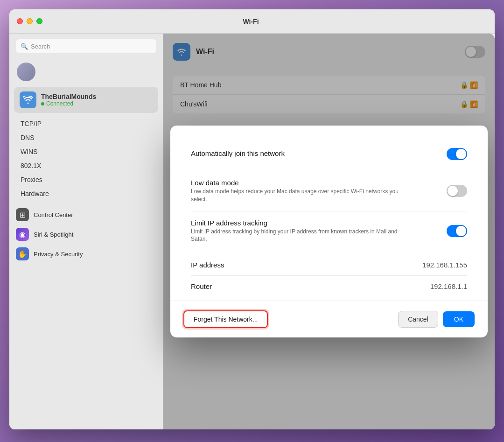 Image resolution: width=504 pixels, height=442 pixels. Describe the element at coordinates (314, 191) in the screenshot. I see `low-data-left: Low data mode Low data mode helps reduce…` at that location.